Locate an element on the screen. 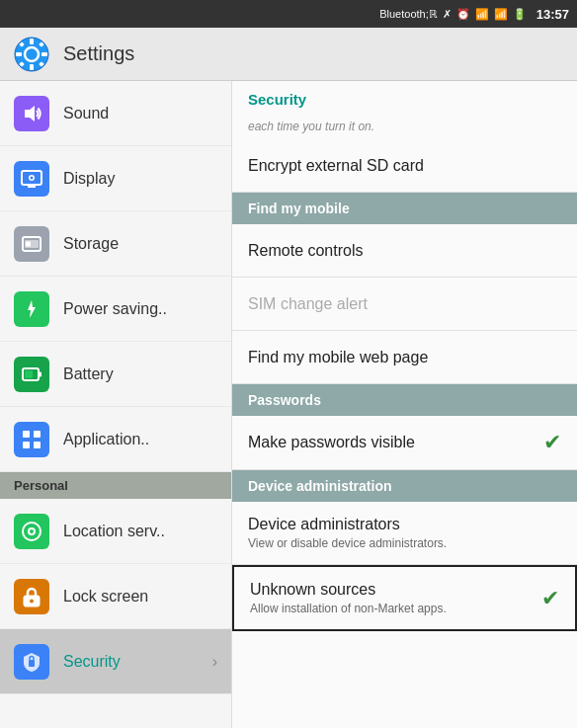  unknown-sources-label: Unknown sources is located at coordinates (348, 590).